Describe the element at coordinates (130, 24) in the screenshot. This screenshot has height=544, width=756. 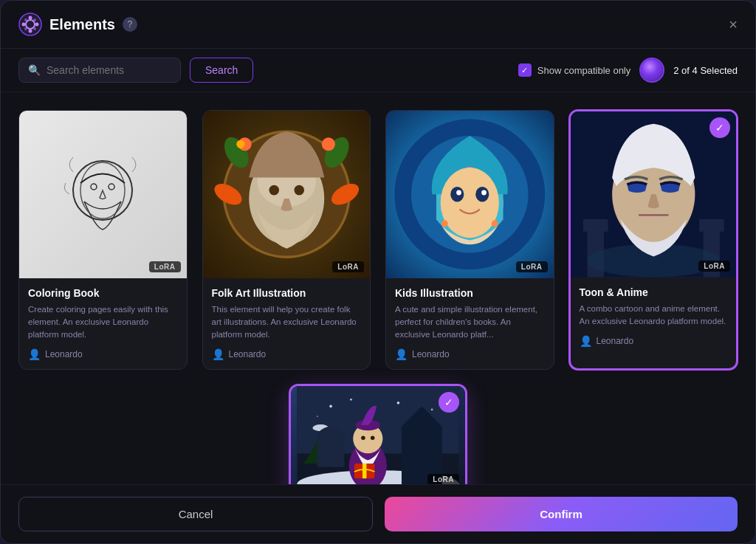
I see `help-button: ?` at that location.